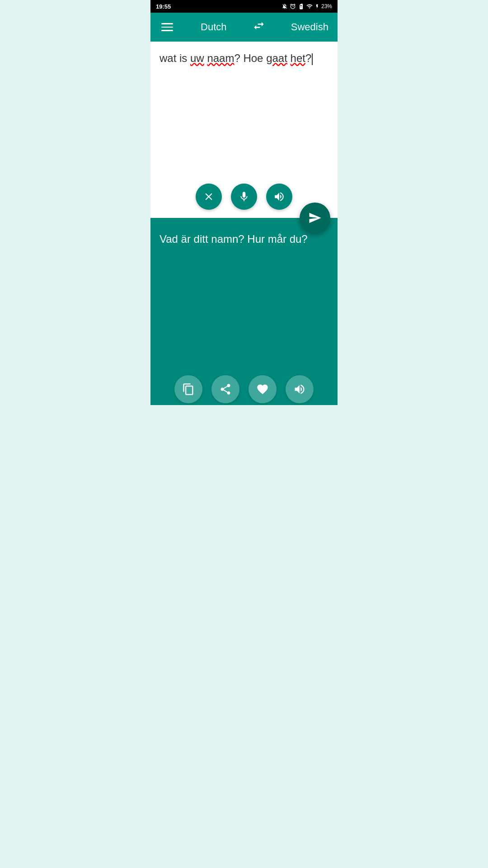 This screenshot has width=488, height=868. What do you see at coordinates (263, 389) in the screenshot?
I see `heart-icon` at bounding box center [263, 389].